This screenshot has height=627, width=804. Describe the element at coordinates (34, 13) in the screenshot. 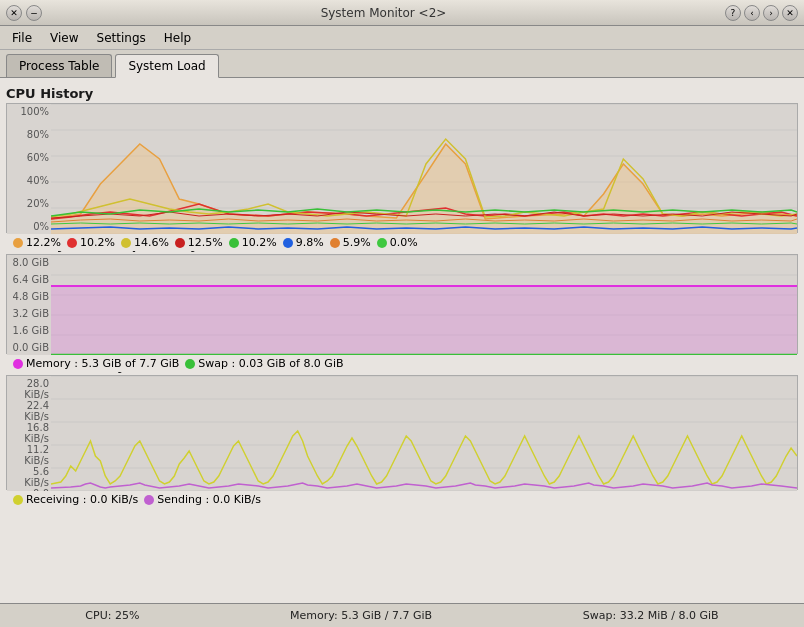

I see `minimize-button: −` at that location.